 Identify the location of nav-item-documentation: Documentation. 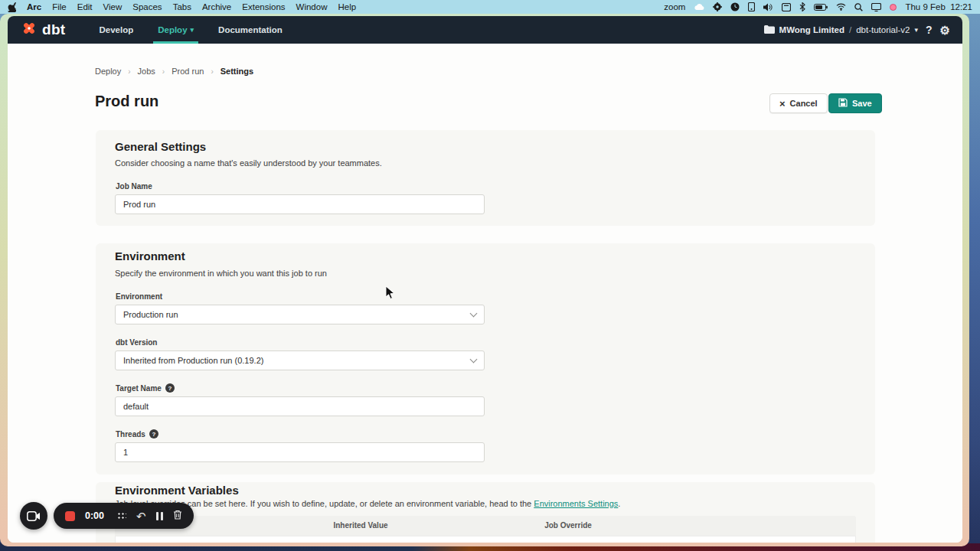
(250, 30).